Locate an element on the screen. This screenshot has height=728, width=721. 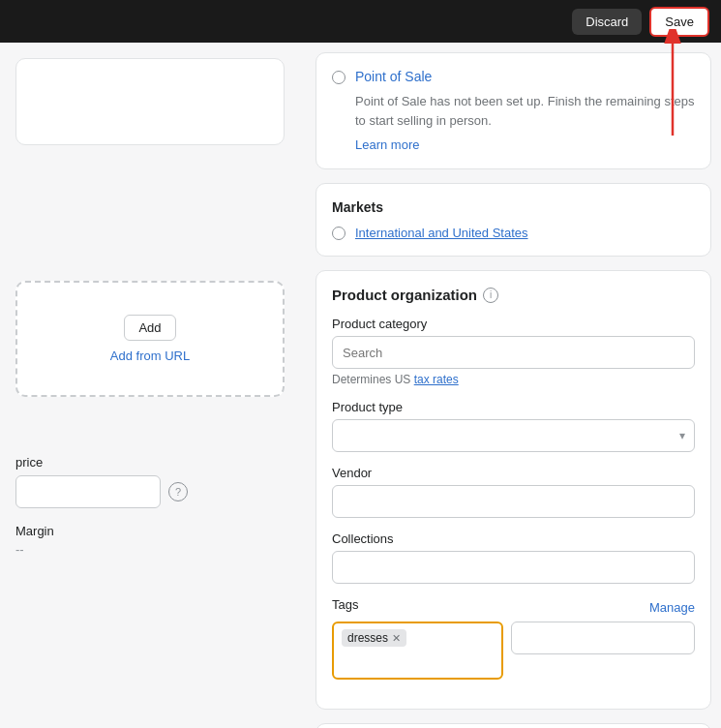
pos-row: Point of Sale is located at coordinates (513, 76).